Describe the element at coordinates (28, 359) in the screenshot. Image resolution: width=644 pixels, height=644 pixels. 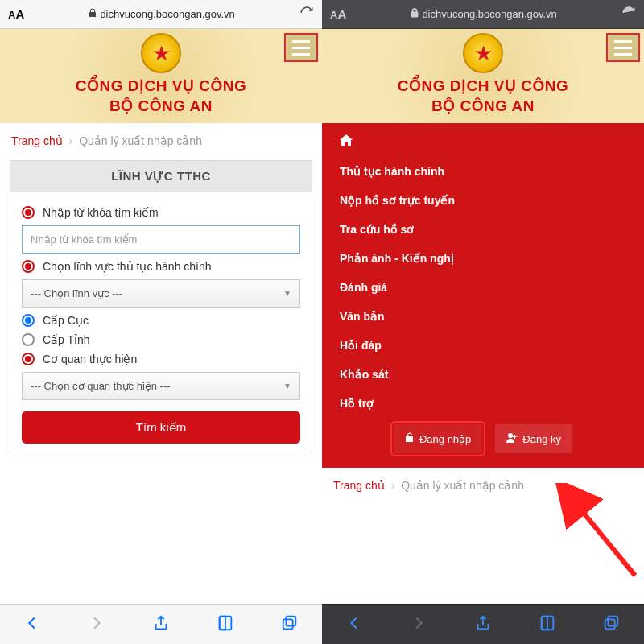
I see `agency-radio` at that location.